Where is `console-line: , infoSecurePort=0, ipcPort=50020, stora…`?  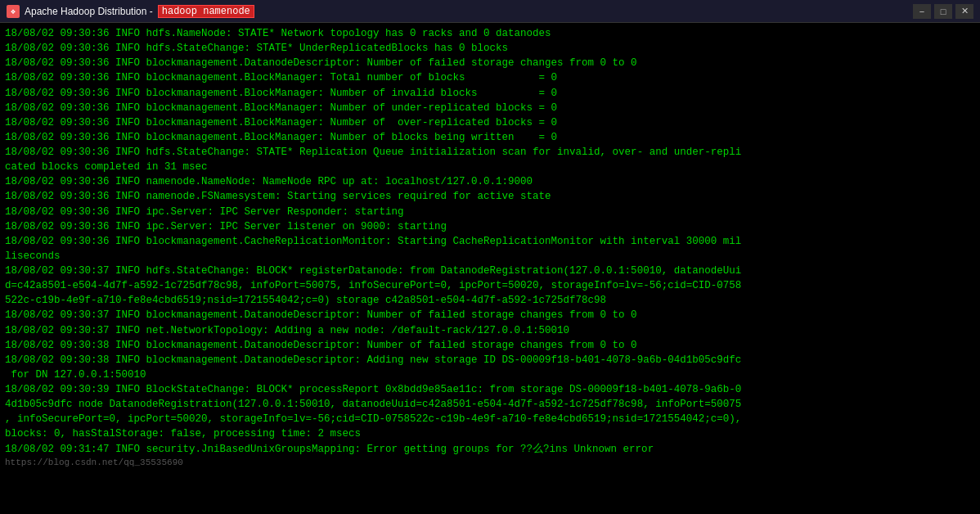
console-line: , infoSecurePort=0, ipcPort=50020, stora… is located at coordinates (490, 419).